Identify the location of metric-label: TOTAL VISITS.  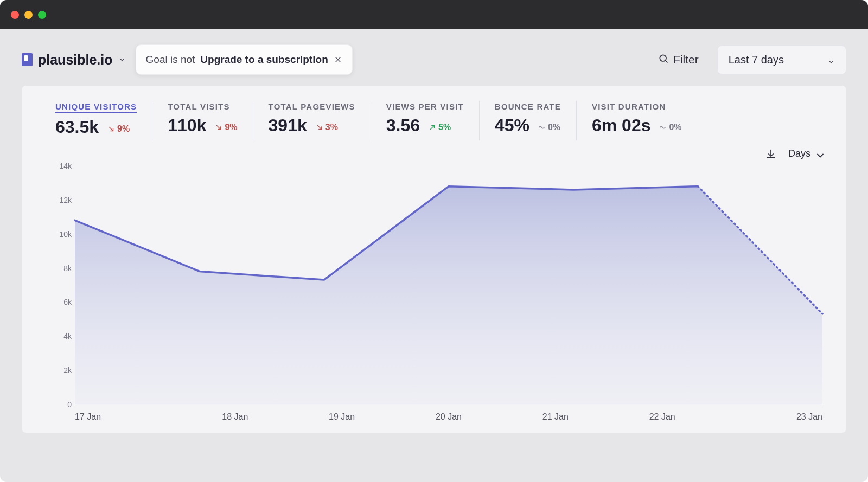
(202, 106).